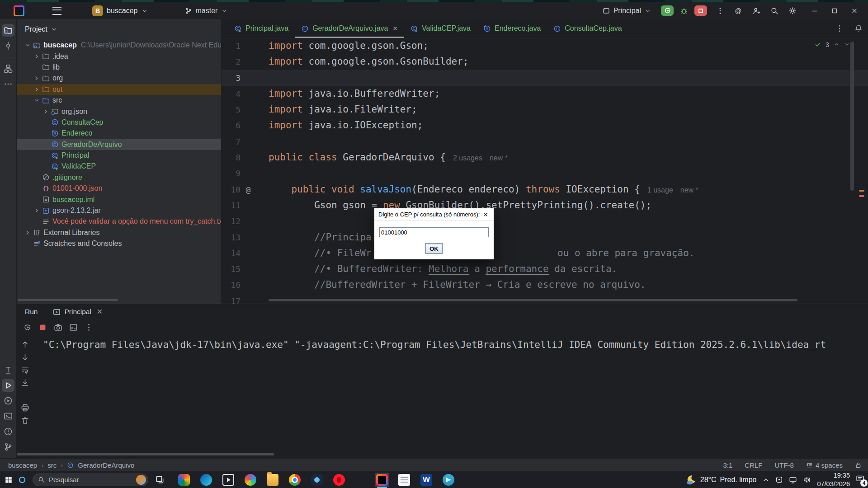 The height and width of the screenshot is (488, 868). What do you see at coordinates (793, 480) in the screenshot?
I see `network-icon` at bounding box center [793, 480].